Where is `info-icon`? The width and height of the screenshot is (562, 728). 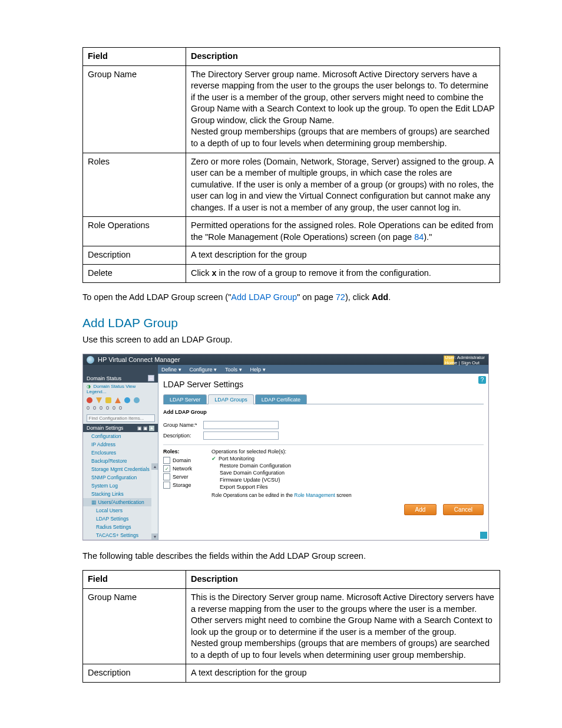 info-icon is located at coordinates (108, 400).